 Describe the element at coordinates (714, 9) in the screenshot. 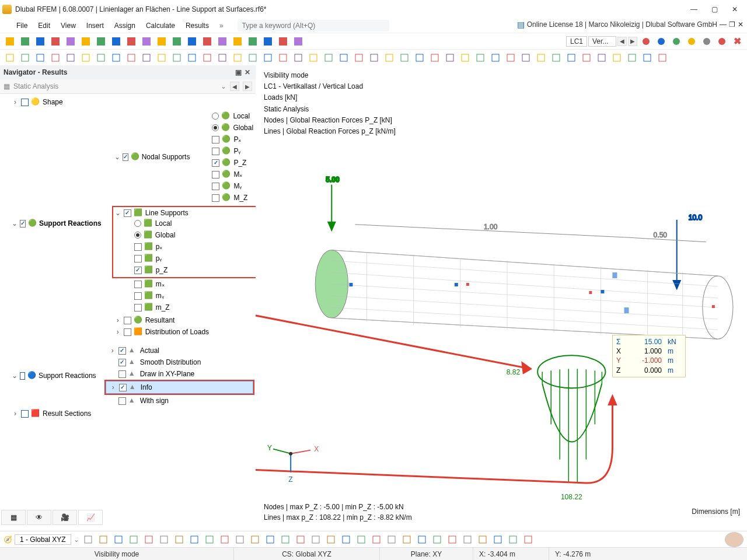

I see `window-maximize-icon: ▢` at that location.